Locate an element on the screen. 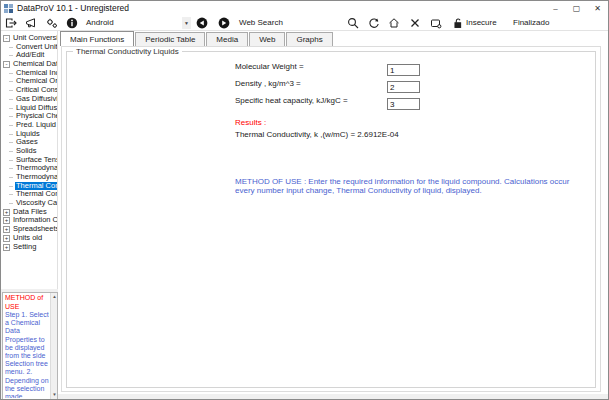 The width and height of the screenshot is (609, 400). close-x-icon is located at coordinates (415, 23).